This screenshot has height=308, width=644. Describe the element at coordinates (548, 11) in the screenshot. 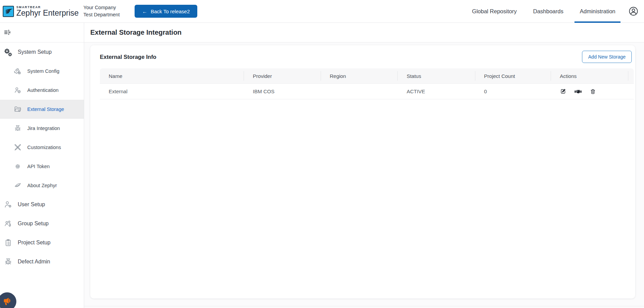

I see `nav-dashboards: Dashboards` at that location.